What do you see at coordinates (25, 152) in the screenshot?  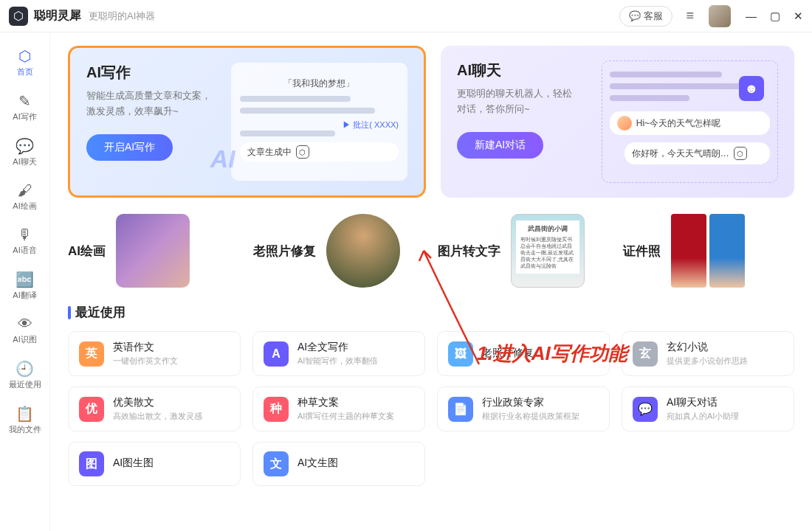 I see `sidebar-item-2: 💬AI聊天` at bounding box center [25, 152].